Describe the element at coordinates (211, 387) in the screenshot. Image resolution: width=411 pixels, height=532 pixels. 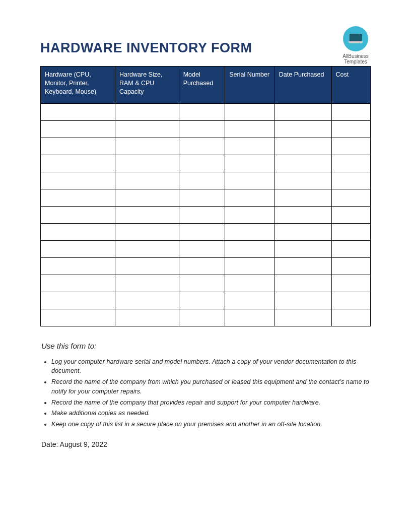
I see `instruction-item: Record the name of the company from whic…` at that location.